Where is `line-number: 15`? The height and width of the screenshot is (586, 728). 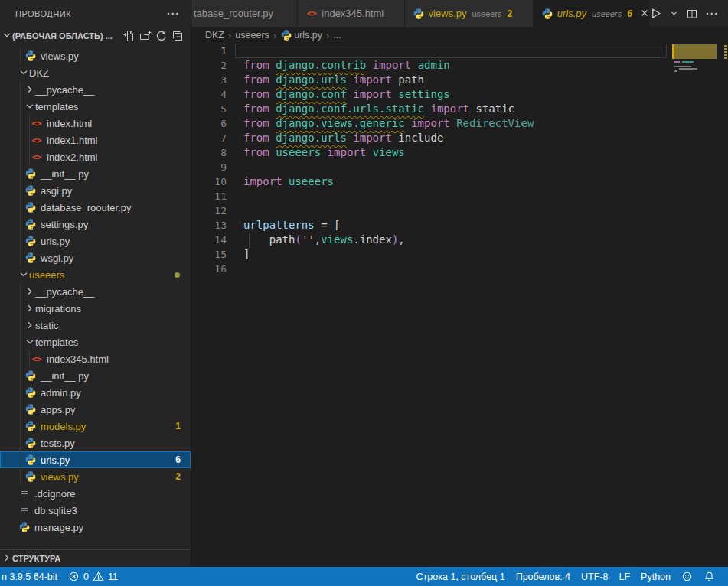
line-number: 15 is located at coordinates (209, 254).